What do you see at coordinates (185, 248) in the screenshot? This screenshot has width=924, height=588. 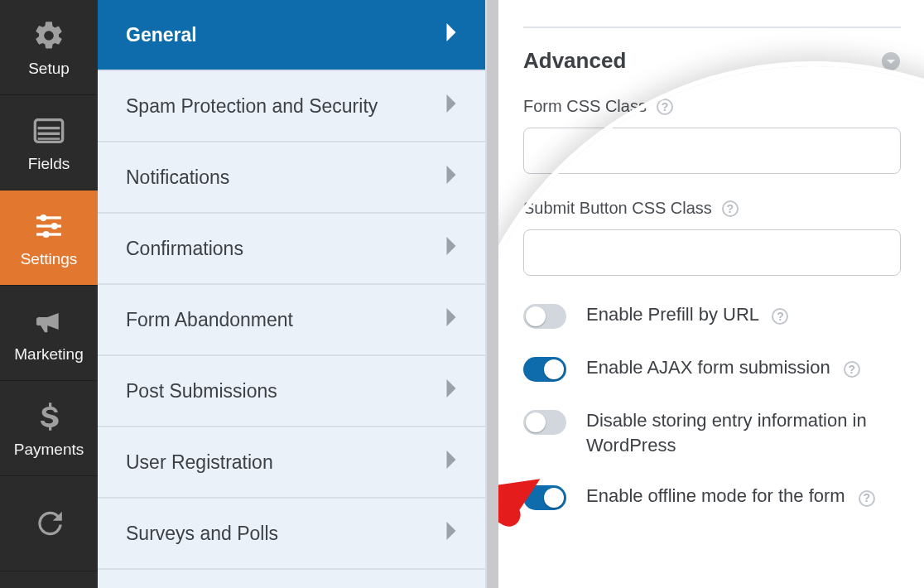 I see `subnav-label: Confirmations` at bounding box center [185, 248].